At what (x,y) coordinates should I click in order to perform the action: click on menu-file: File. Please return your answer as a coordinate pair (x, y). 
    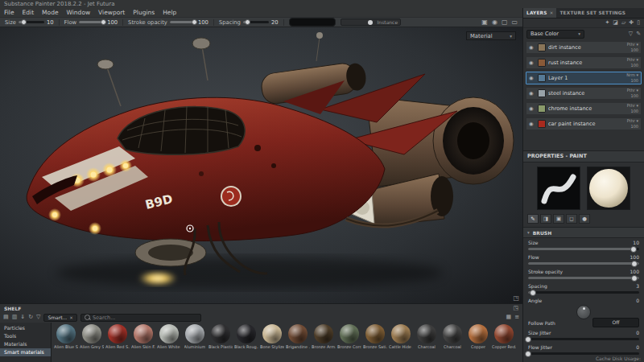
    Looking at the image, I should click on (10, 13).